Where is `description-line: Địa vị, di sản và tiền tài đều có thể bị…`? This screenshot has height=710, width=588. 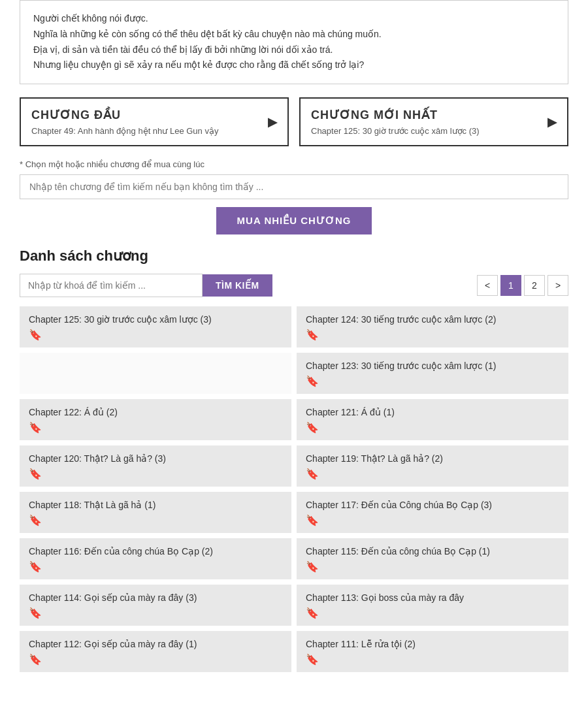
description-line: Địa vị, di sản và tiền tài đều có thể bị… is located at coordinates (294, 50).